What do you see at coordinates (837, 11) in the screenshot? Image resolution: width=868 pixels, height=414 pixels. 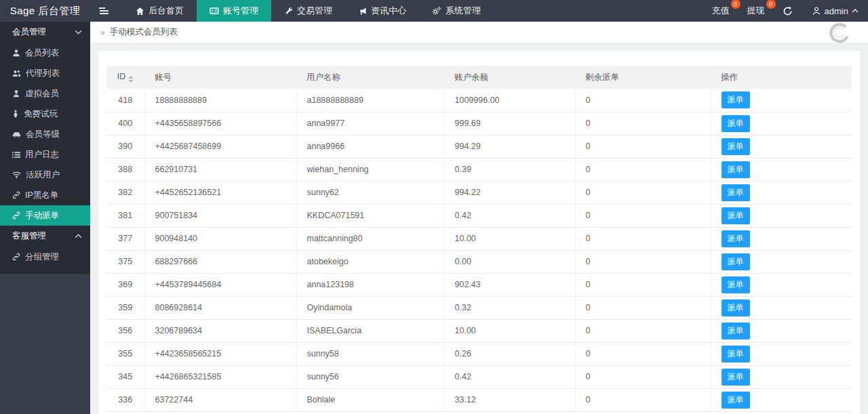 I see `user-name: admin` at bounding box center [837, 11].